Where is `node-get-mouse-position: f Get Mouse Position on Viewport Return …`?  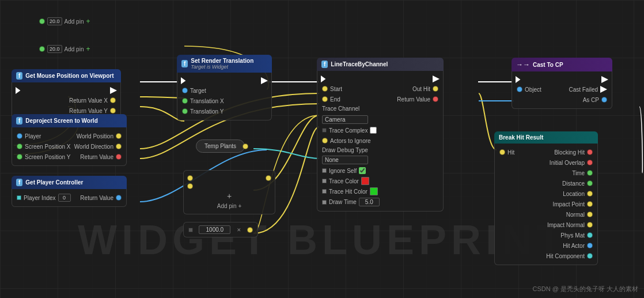 node-get-mouse-position: f Get Mouse Position on Viewport Return … is located at coordinates (66, 95).